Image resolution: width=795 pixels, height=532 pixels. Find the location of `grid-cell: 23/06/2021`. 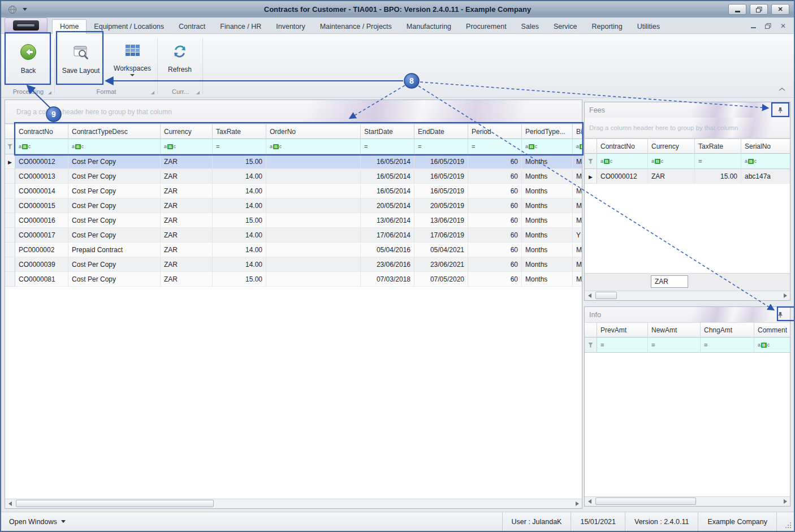

grid-cell: 23/06/2021 is located at coordinates (441, 265).